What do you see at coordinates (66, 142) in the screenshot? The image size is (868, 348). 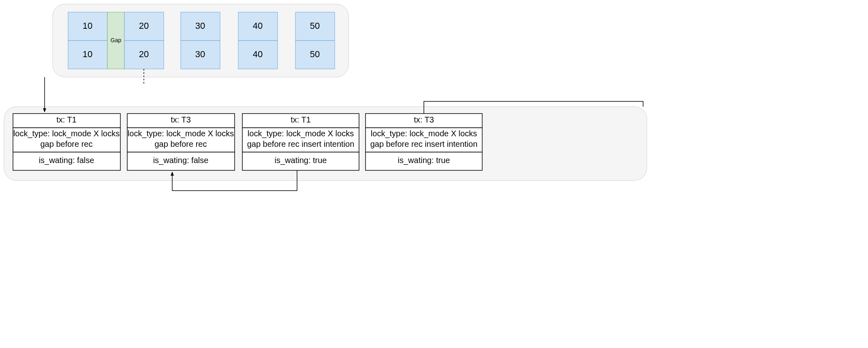 I see `lock-box-1: tx: T1 lock_type: lock_mode X locks gap …` at bounding box center [66, 142].